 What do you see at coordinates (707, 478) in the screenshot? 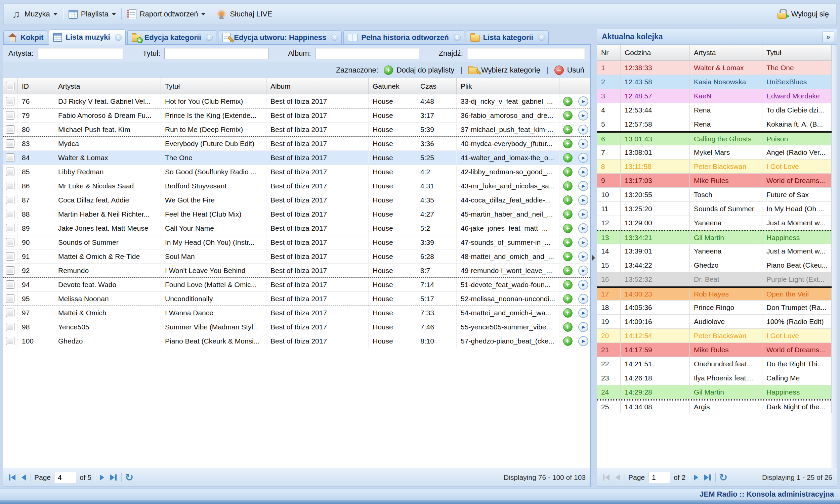
I see `last-page-button` at bounding box center [707, 478].